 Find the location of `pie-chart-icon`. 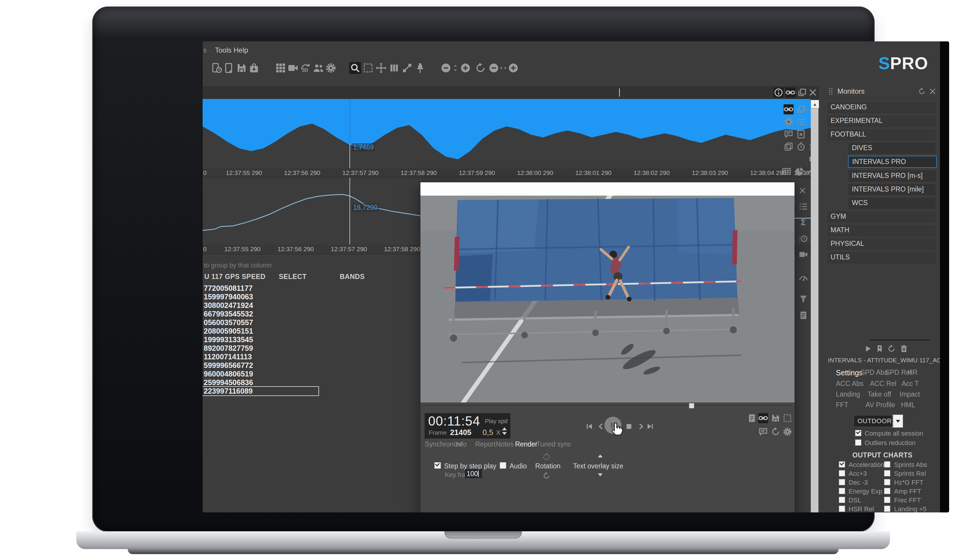

pie-chart-icon is located at coordinates (800, 172).